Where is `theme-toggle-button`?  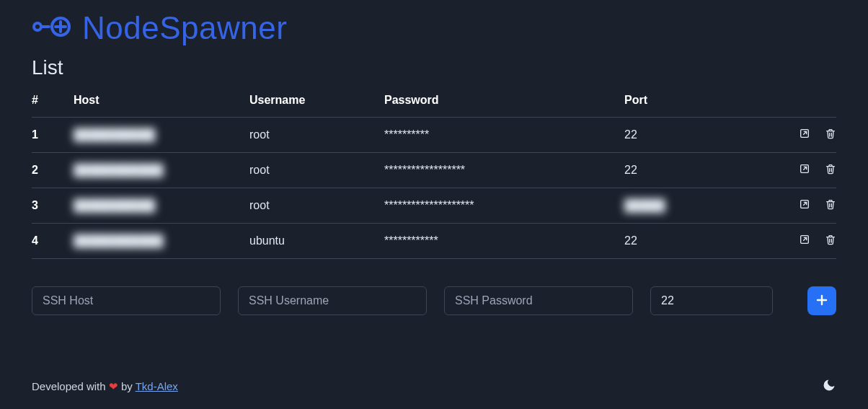
theme-toggle-button is located at coordinates (829, 387).